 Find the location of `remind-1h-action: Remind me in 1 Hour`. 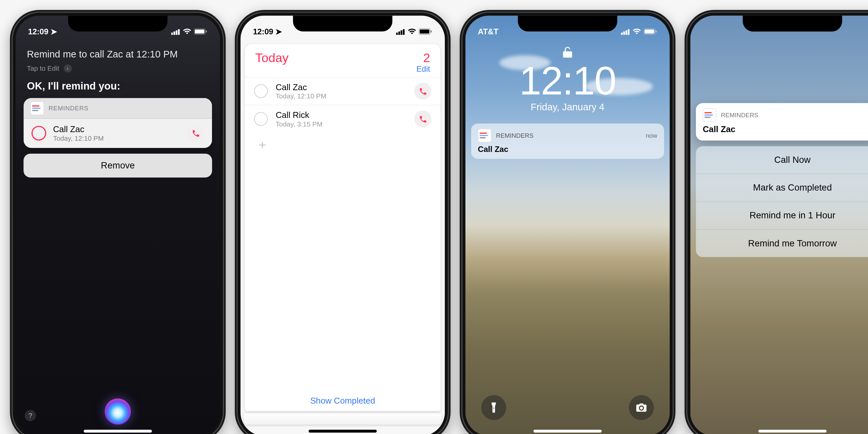

remind-1h-action: Remind me in 1 Hour is located at coordinates (782, 215).